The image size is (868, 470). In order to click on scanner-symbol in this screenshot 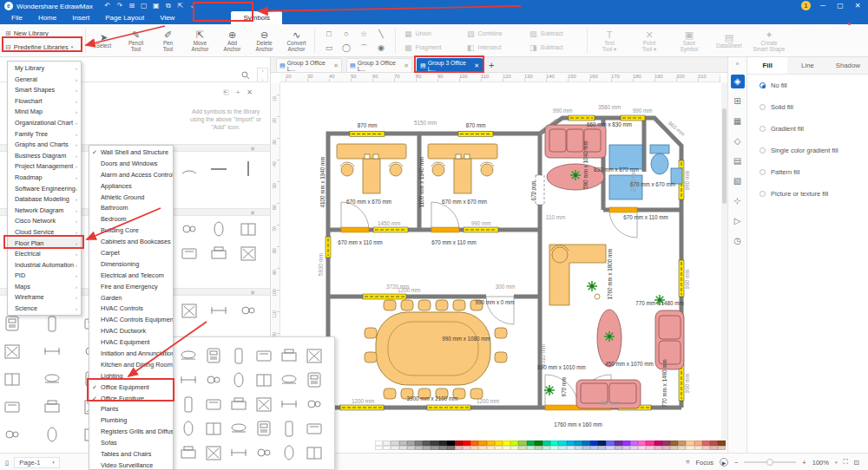, I will do `click(264, 428)`.